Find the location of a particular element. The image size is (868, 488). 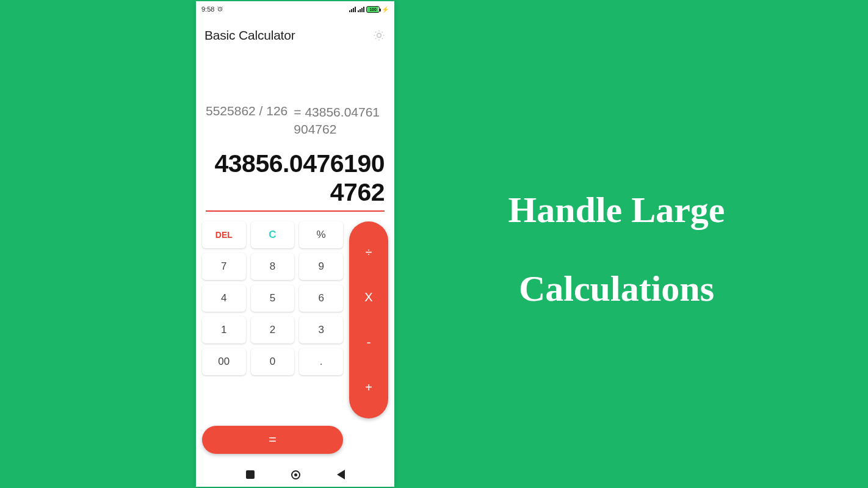

percent-button: % is located at coordinates (321, 235).